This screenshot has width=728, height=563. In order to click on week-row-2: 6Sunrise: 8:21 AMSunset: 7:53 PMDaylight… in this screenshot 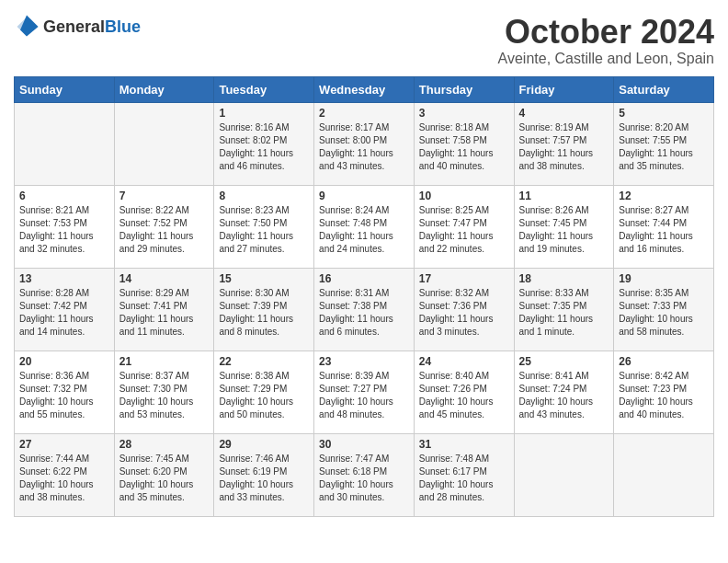, I will do `click(364, 226)`.